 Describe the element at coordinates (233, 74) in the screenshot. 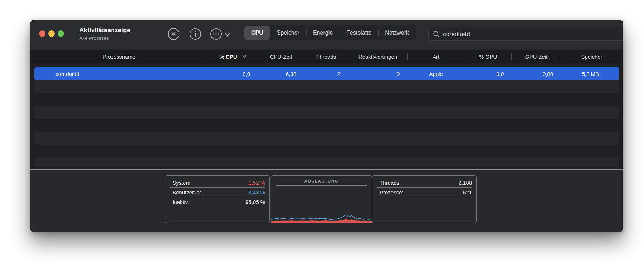

I see `cell-cpu: 0,0` at that location.